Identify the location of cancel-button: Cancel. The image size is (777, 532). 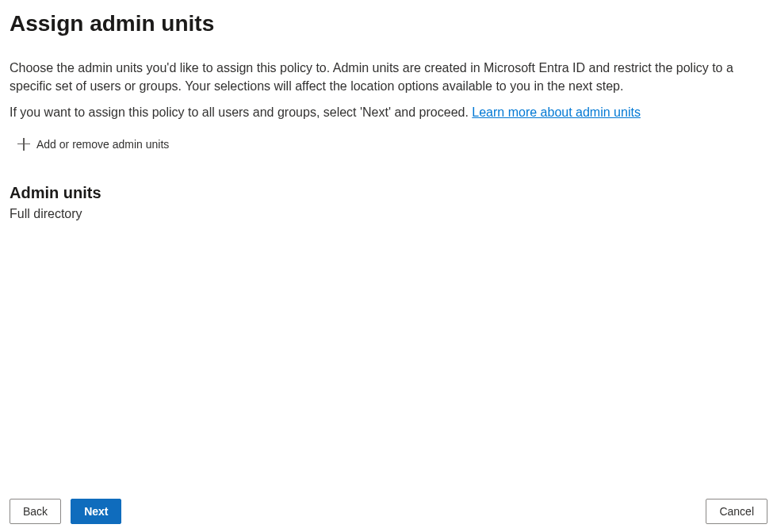
(737, 511).